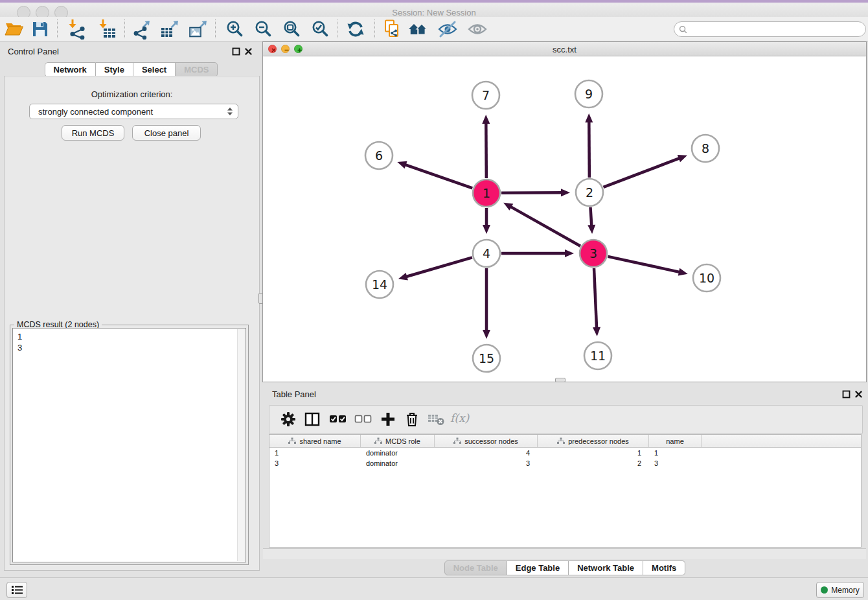 The height and width of the screenshot is (600, 868). Describe the element at coordinates (170, 29) in the screenshot. I see `export-table-icon` at that location.